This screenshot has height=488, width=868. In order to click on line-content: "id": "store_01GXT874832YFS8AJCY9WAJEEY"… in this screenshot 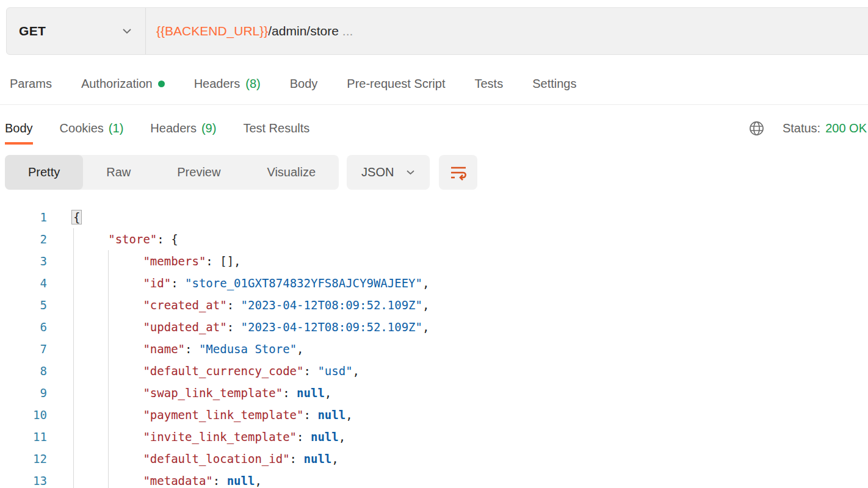, I will do `click(238, 283)`.